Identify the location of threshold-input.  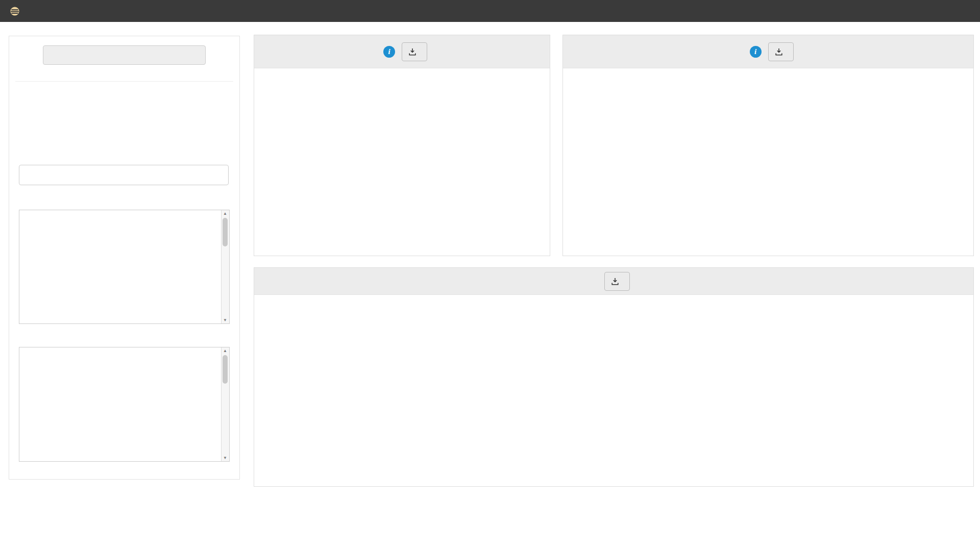
(124, 175).